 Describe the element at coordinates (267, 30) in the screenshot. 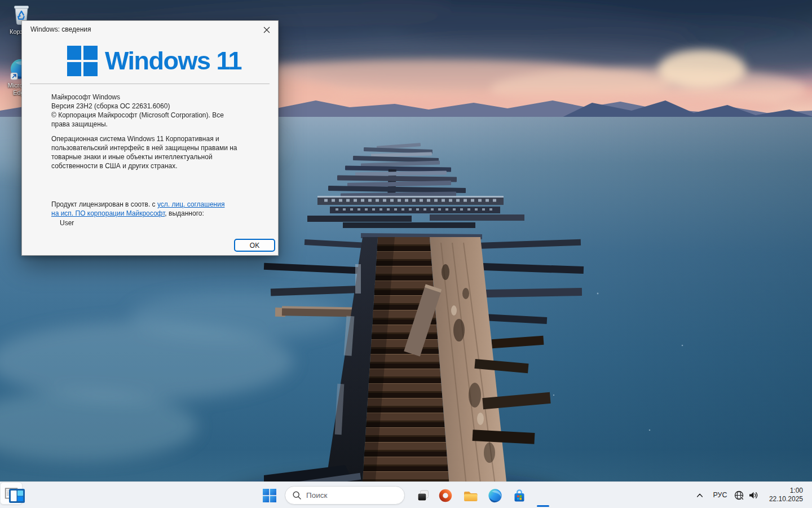

I see `close-icon` at that location.